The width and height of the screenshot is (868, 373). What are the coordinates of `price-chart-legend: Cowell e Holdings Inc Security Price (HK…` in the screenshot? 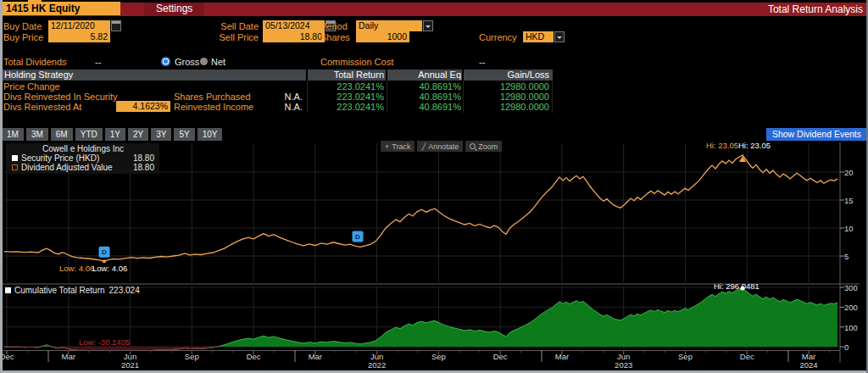 It's located at (83, 159).